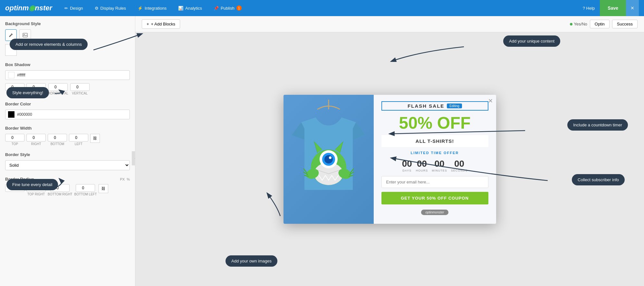  Describe the element at coordinates (439, 164) in the screenshot. I see `minutes-value: 00` at that location.